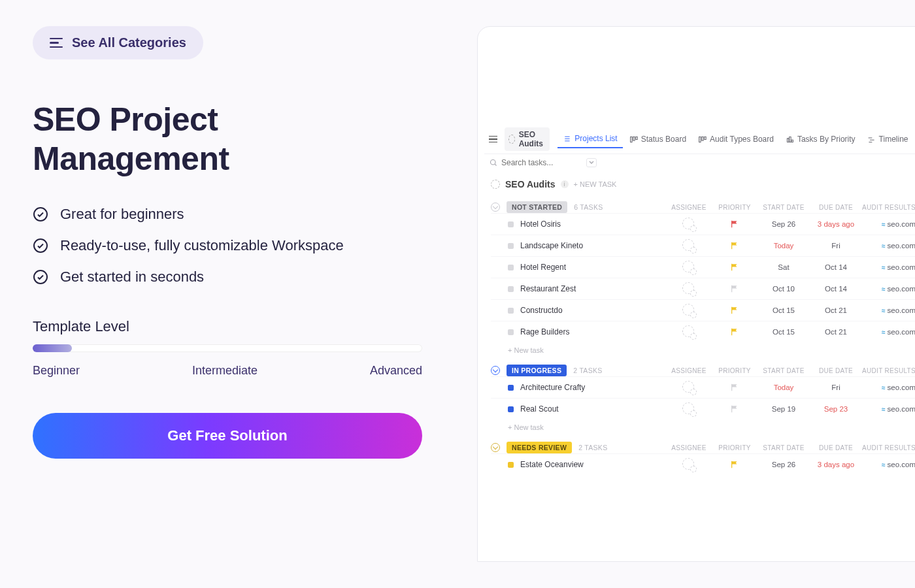 The height and width of the screenshot is (588, 915). What do you see at coordinates (784, 289) in the screenshot?
I see `start-date: Oct 10` at bounding box center [784, 289].